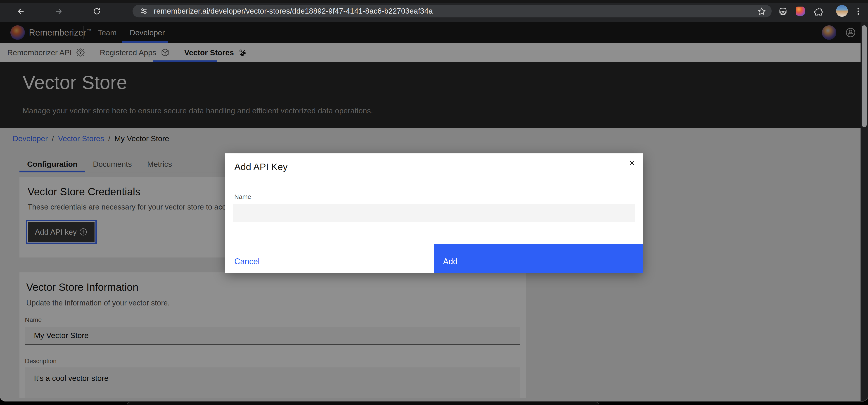 The width and height of the screenshot is (868, 405). What do you see at coordinates (817, 11) in the screenshot?
I see `puzzle-icon` at bounding box center [817, 11].